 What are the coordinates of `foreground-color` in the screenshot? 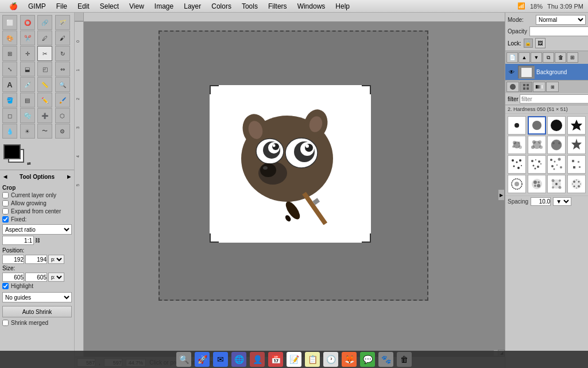 It's located at (12, 152).